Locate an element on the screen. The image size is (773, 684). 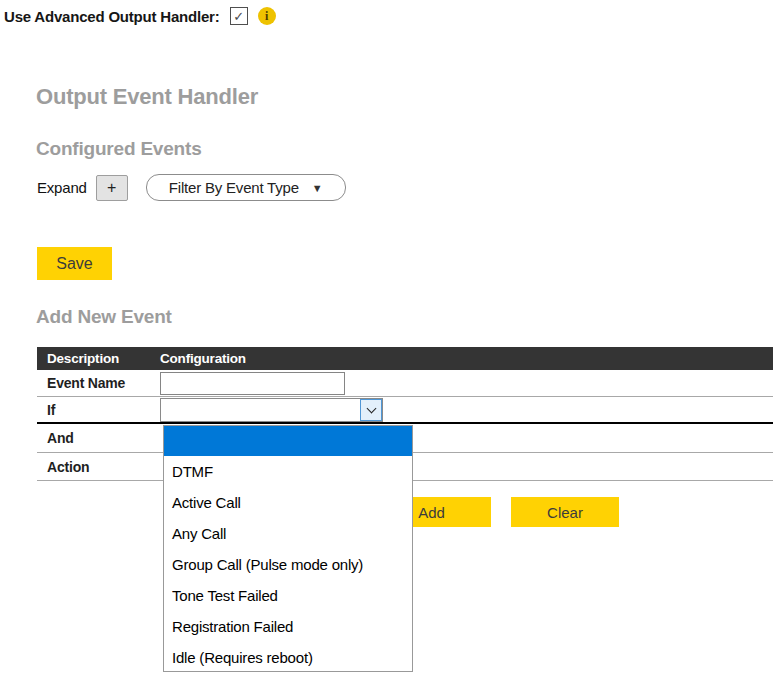
dropdown-option-group-call: Group Call (Pulse mode only) is located at coordinates (288, 564).